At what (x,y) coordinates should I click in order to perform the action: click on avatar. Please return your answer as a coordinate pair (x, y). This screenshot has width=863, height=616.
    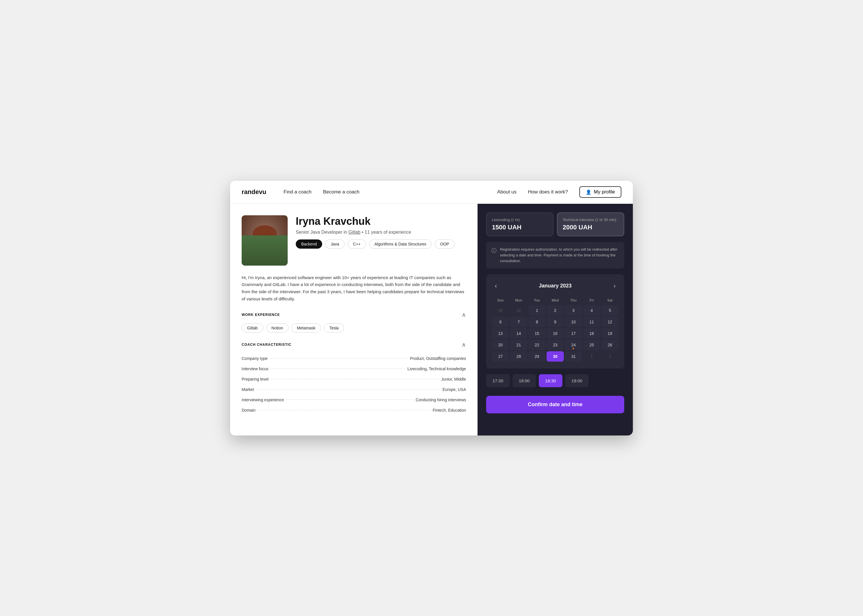
    Looking at the image, I should click on (265, 240).